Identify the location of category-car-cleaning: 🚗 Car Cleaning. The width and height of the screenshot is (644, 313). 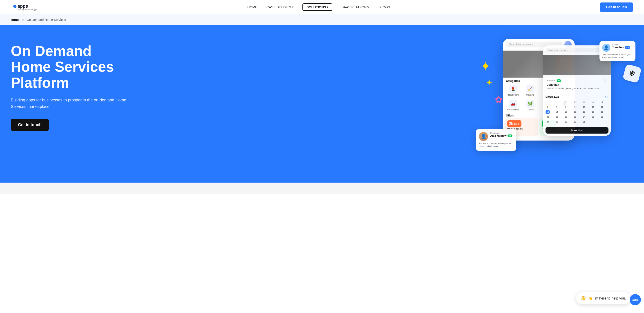
(513, 105).